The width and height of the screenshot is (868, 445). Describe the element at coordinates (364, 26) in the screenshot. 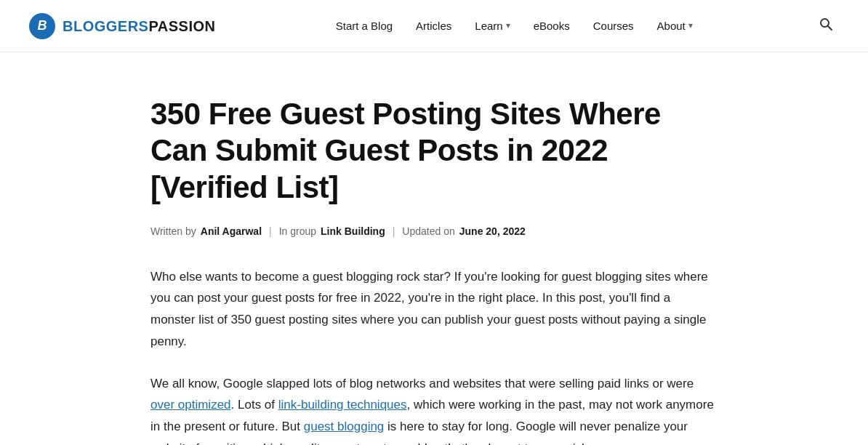

I see `nav-item-start-a-blog: Start a Blog` at that location.